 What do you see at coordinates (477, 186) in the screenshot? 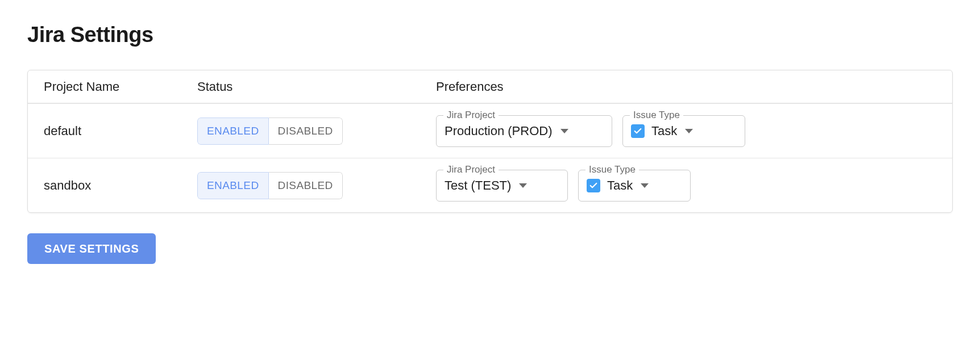
I see `jira-project-value: Test (TEST)` at bounding box center [477, 186].